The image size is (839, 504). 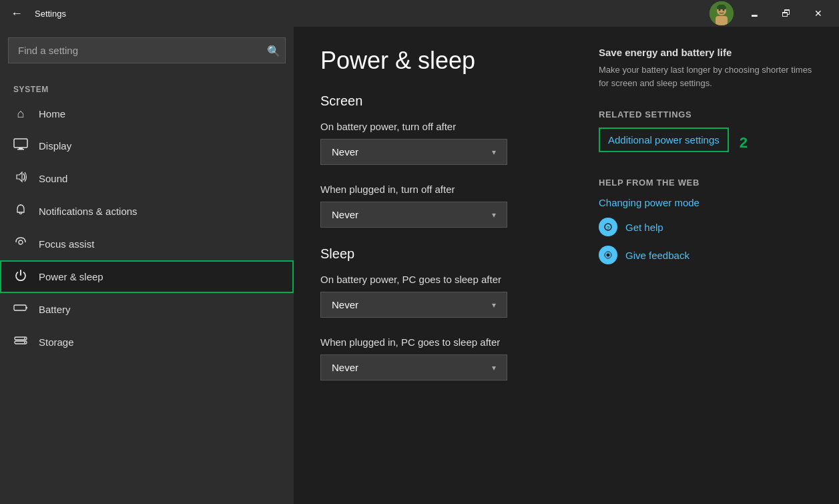 What do you see at coordinates (53, 179) in the screenshot?
I see `sidebar-item-label: Sound` at bounding box center [53, 179].